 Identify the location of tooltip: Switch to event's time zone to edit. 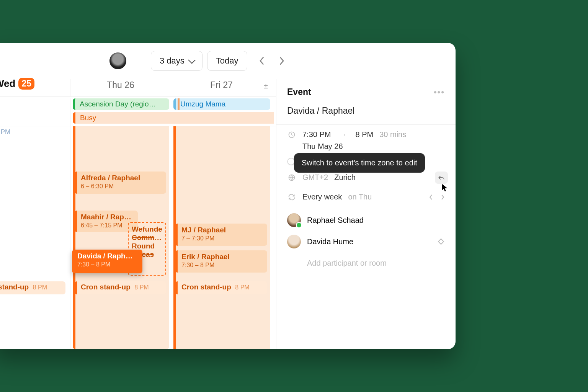
(359, 163).